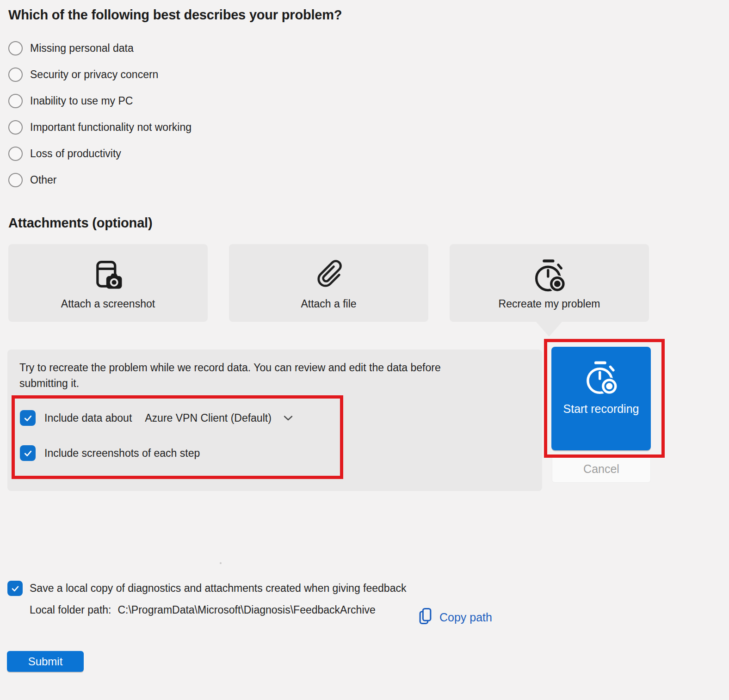  What do you see at coordinates (550, 304) in the screenshot?
I see `recreate-problem-label: Recreate my problem` at bounding box center [550, 304].